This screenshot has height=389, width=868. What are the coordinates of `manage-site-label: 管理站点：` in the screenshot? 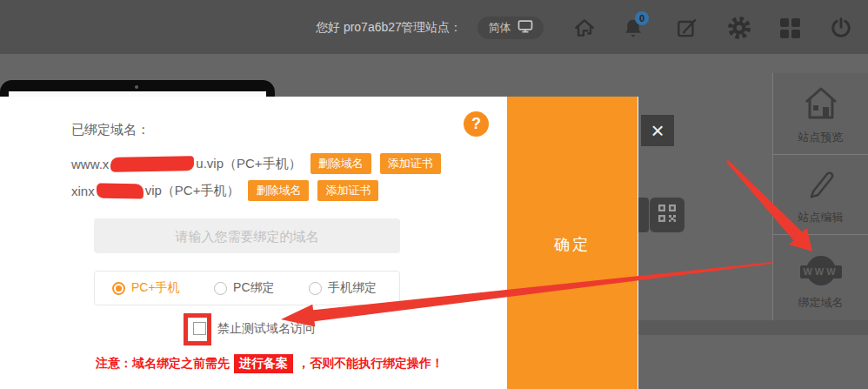 It's located at (431, 28).